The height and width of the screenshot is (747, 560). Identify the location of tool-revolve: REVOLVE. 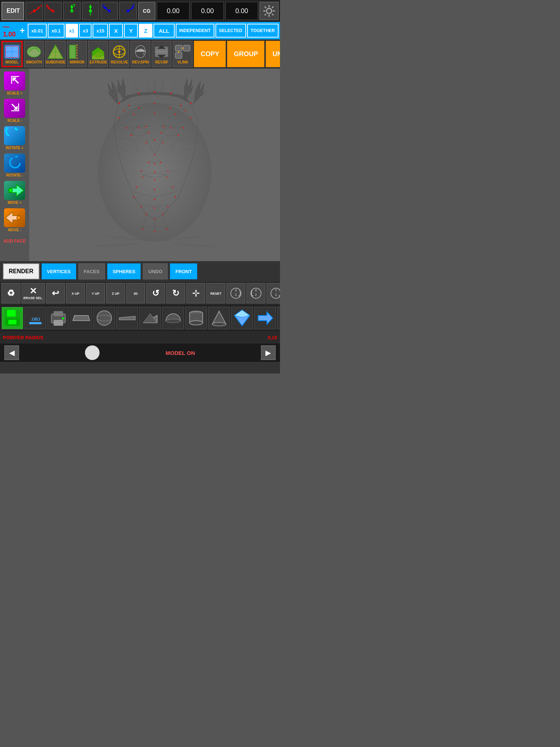
(119, 54).